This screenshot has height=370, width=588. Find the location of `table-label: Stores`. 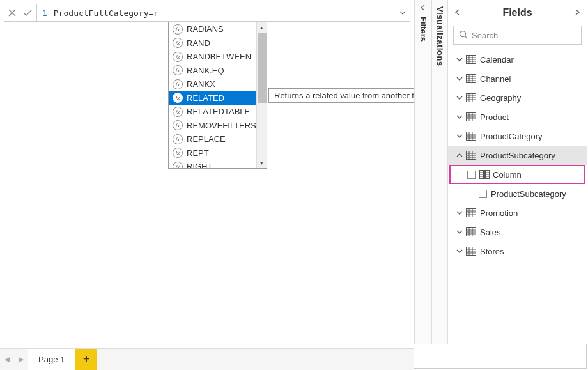

table-label: Stores is located at coordinates (492, 252).